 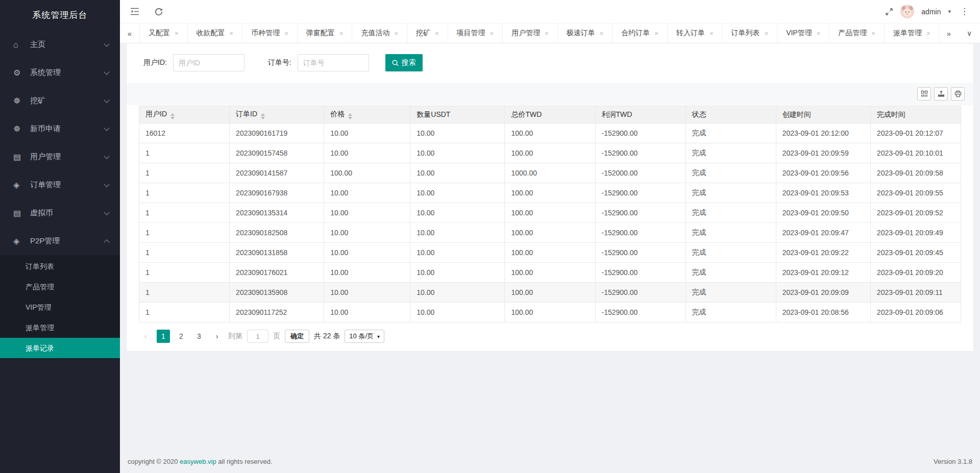 I want to click on sidebar-item-0: ⌂主页, so click(x=60, y=45).